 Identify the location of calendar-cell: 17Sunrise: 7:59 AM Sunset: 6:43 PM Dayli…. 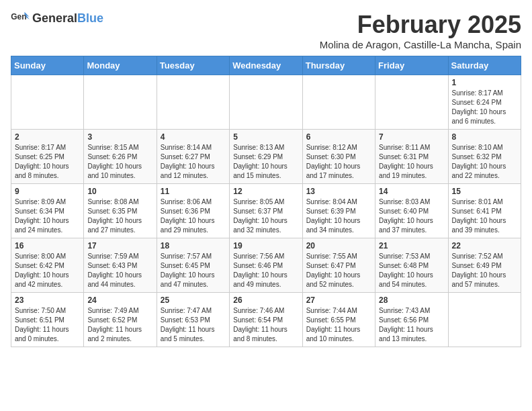
(120, 266).